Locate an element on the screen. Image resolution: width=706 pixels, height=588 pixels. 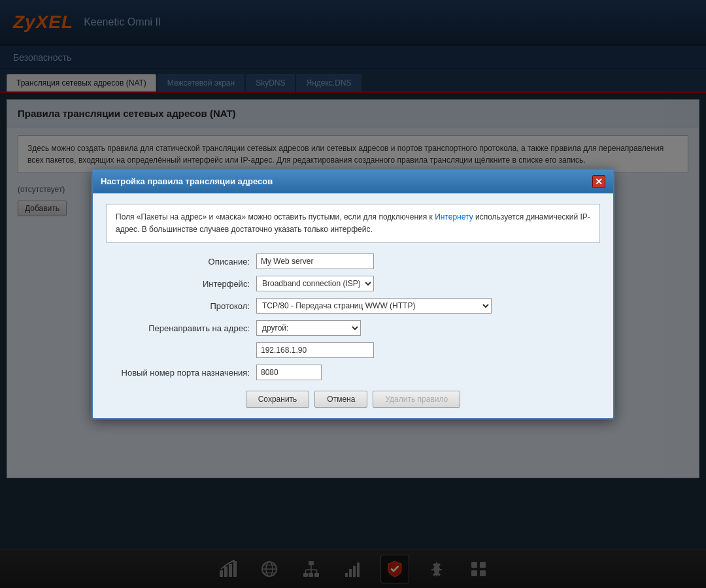
form-row-description: Описание: is located at coordinates (353, 261).